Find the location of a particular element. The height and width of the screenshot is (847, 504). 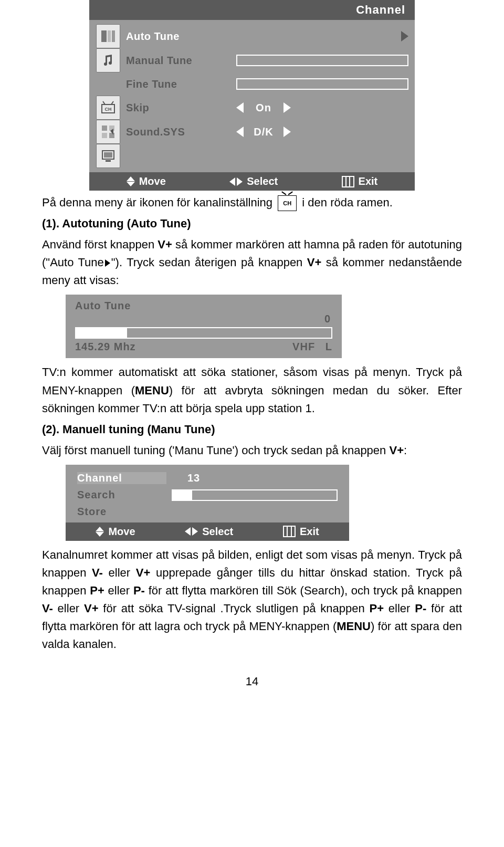

section-2-p1: Välj först manuell tuning ('Manu Tune') … is located at coordinates (252, 451).